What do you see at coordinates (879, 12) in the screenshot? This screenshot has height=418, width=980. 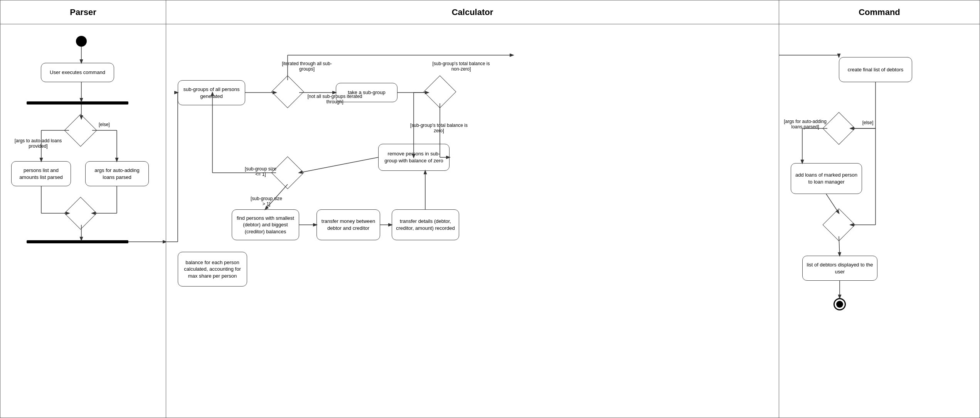 I see `command-title: Command` at bounding box center [879, 12].